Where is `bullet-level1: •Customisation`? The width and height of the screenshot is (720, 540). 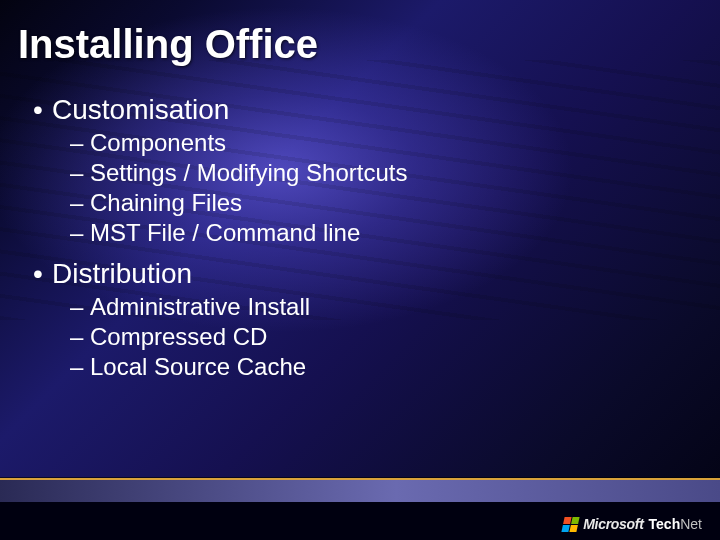 bullet-level1: •Customisation is located at coordinates (360, 110).